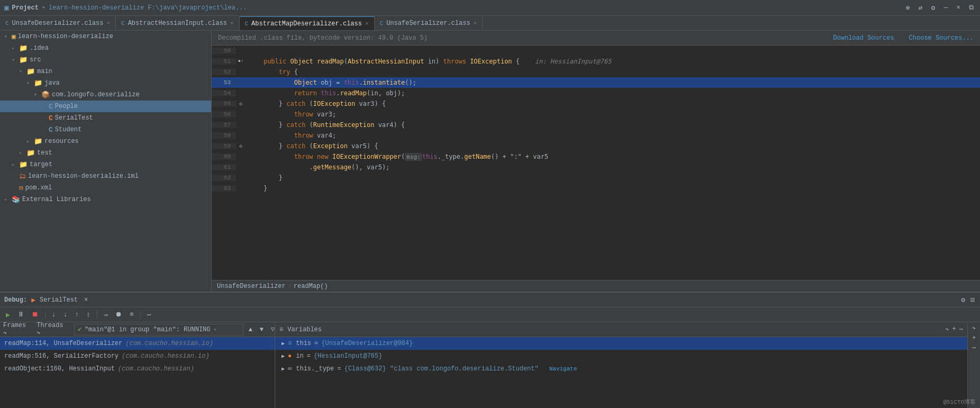 The image size is (980, 408). I want to click on tab-unsafe-deserializer: C UnsafeDeserializer.class ×, so click(58, 23).